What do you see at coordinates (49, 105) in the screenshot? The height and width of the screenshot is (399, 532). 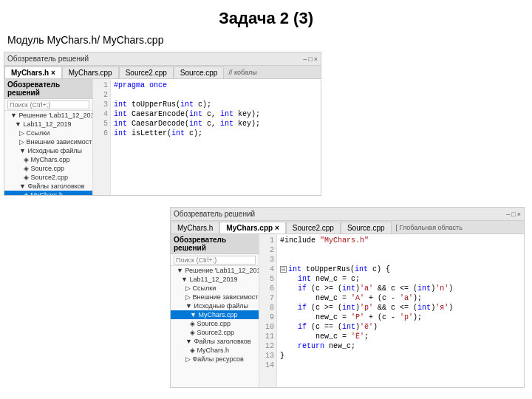 I see `top-search-input` at bounding box center [49, 105].